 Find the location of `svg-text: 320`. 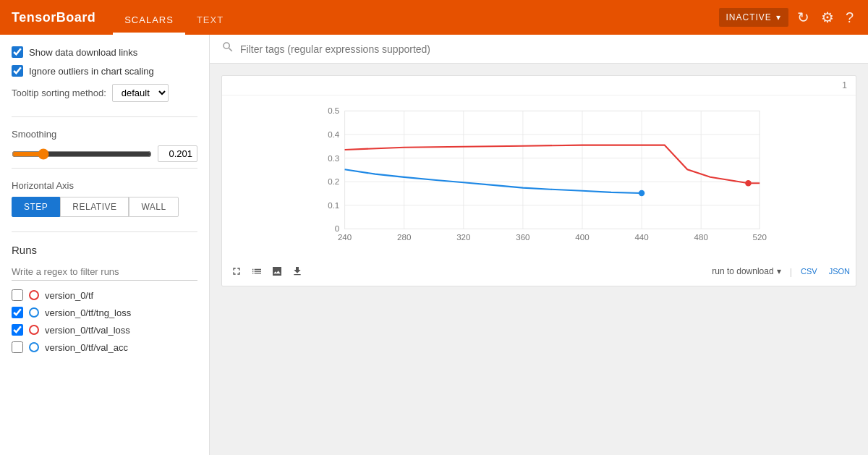

svg-text: 320 is located at coordinates (463, 237).